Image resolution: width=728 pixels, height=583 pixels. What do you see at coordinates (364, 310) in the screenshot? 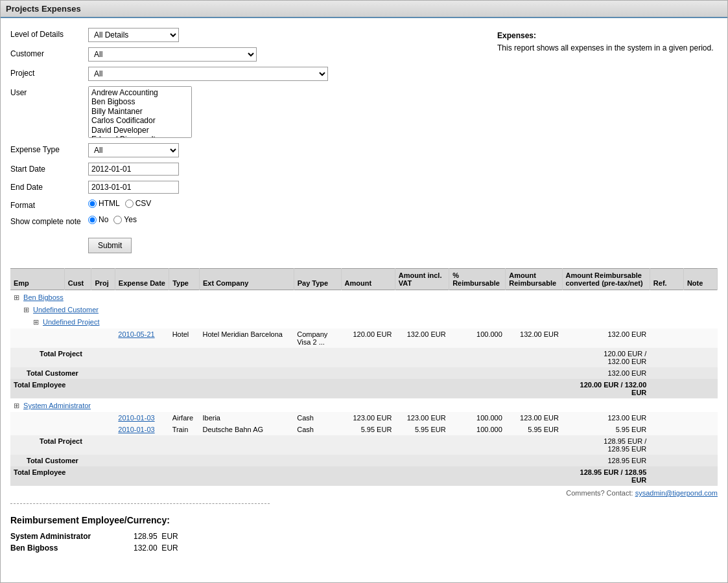
I see `customer-row-undefined: ⊞ Undefined Customer` at bounding box center [364, 310].